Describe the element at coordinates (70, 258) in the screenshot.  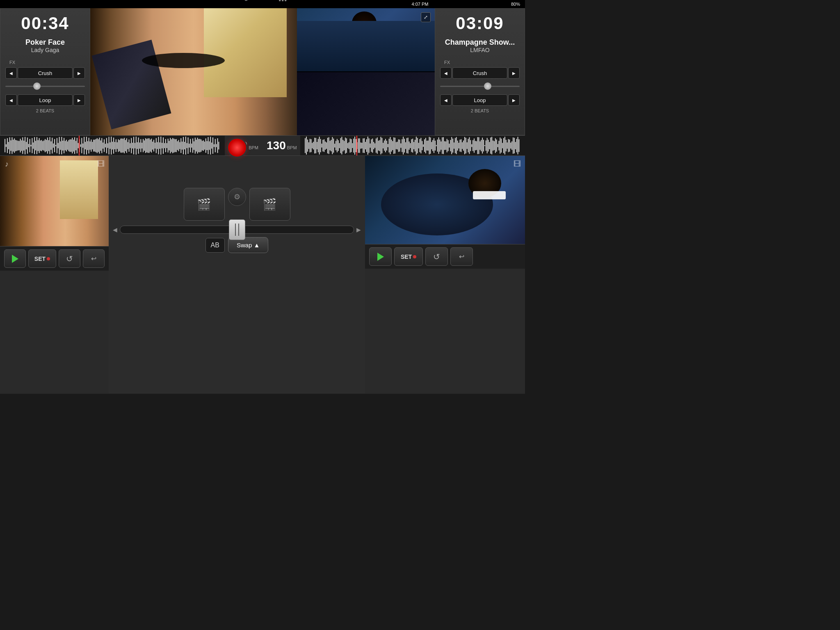
I see `left-loop-button: ↺` at that location.